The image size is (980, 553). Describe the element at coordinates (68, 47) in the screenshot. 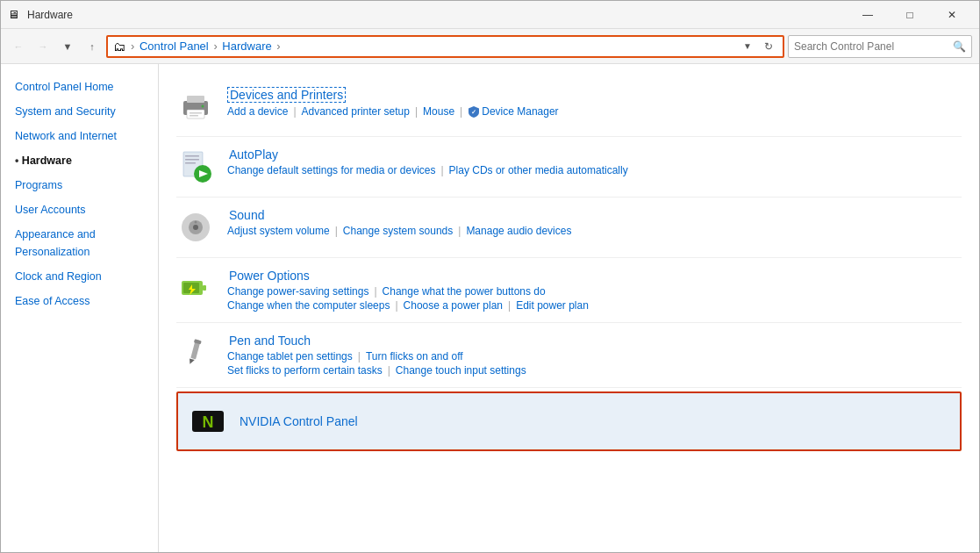

I see `dropdown-button: ▼` at that location.